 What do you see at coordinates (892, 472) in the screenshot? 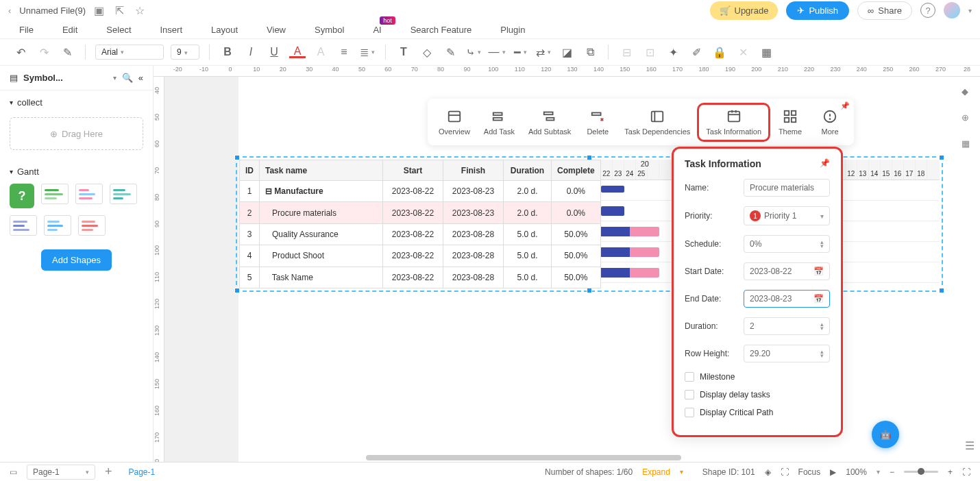
I see `zoom-out-icon: −` at bounding box center [892, 472].